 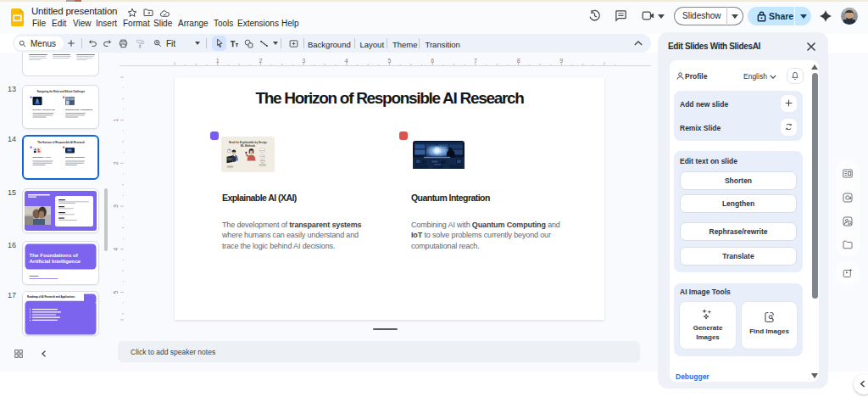 What do you see at coordinates (231, 166) in the screenshot?
I see `svg-text: Predictor` at bounding box center [231, 166].